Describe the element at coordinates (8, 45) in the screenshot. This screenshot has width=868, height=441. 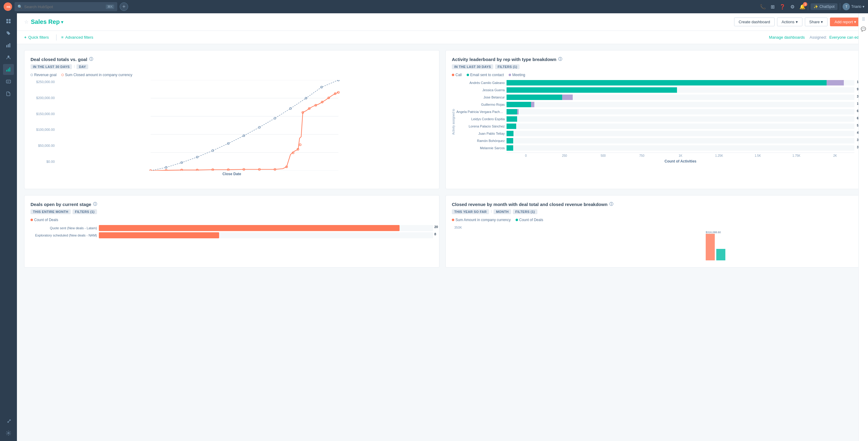
I see `sidebar-item-deals` at that location.